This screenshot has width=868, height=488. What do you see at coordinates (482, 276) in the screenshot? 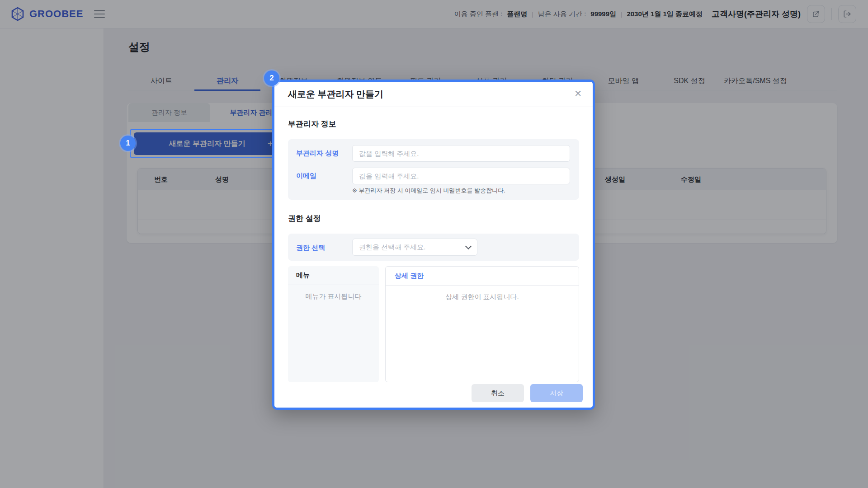
I see `detail-panel-header: 상세 권한` at bounding box center [482, 276].